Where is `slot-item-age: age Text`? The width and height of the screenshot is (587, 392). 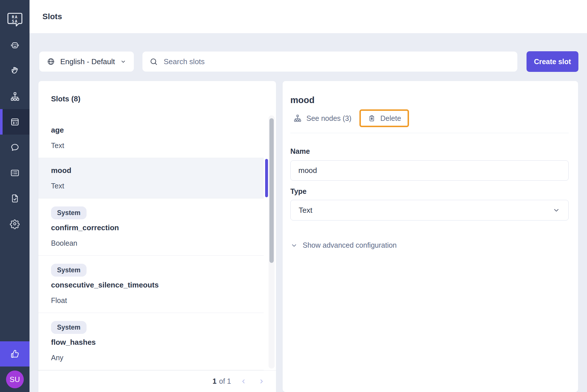 slot-item-age: age Text is located at coordinates (151, 138).